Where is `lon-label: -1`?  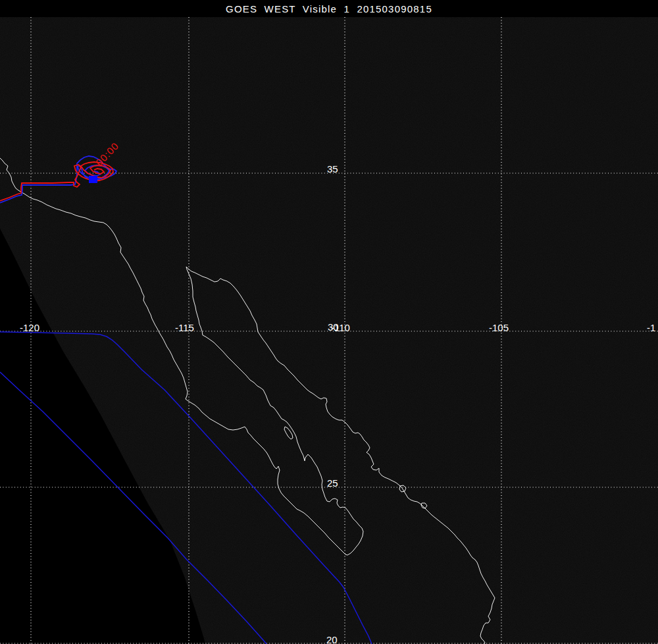
lon-label: -1 is located at coordinates (651, 328).